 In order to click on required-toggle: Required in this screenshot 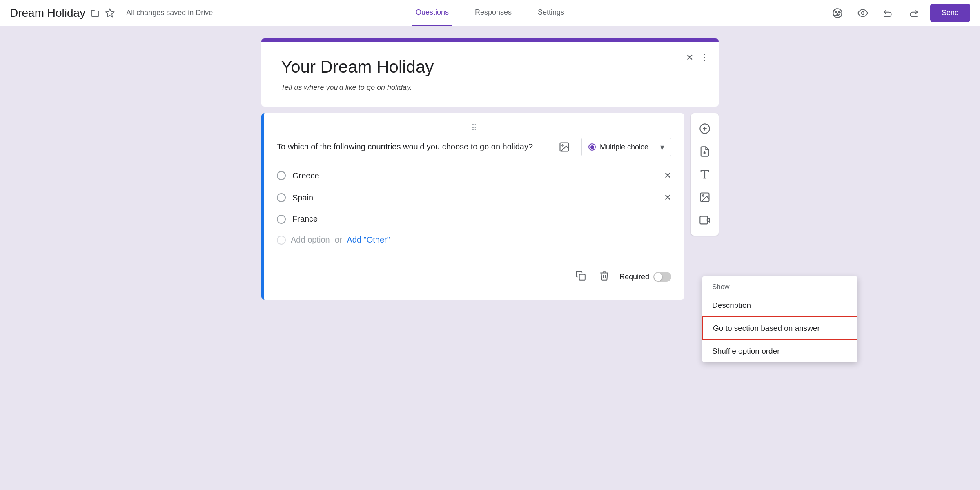, I will do `click(645, 277)`.